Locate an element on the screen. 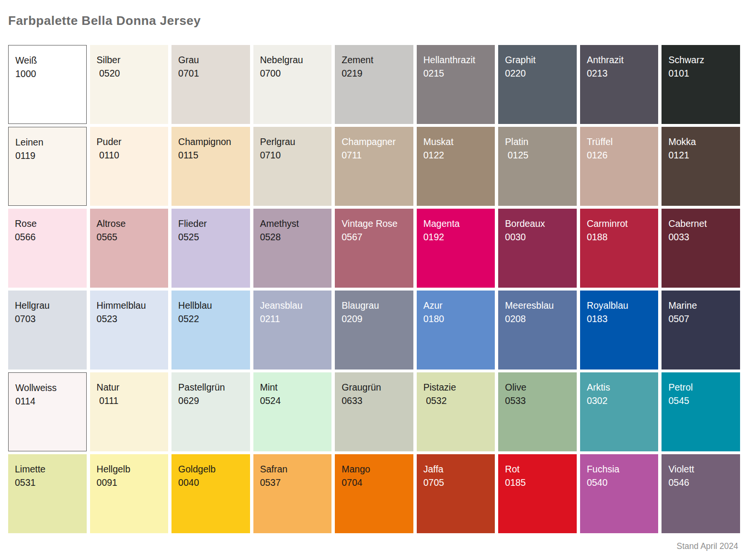  color-swatch: Weiß 1000 is located at coordinates (47, 84).